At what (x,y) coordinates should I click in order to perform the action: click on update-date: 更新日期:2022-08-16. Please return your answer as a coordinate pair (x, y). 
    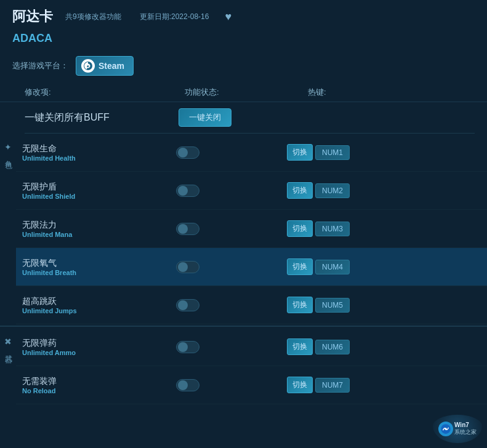
    Looking at the image, I should click on (175, 17).